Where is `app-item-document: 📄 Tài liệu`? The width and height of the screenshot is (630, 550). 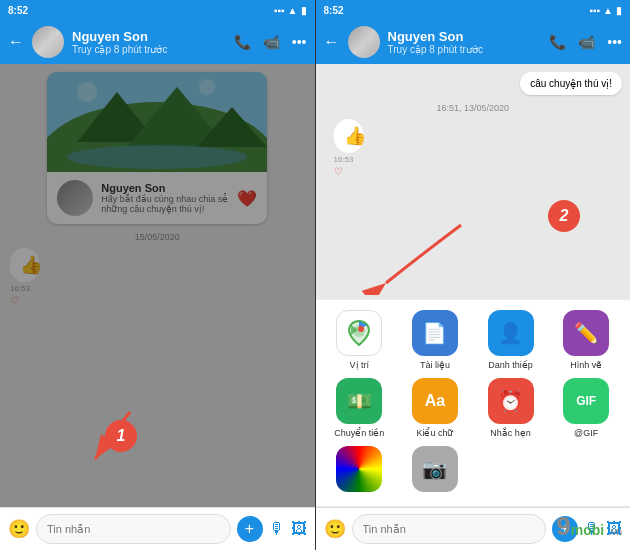
app-item-document: 📄 Tài liệu is located at coordinates (435, 340).